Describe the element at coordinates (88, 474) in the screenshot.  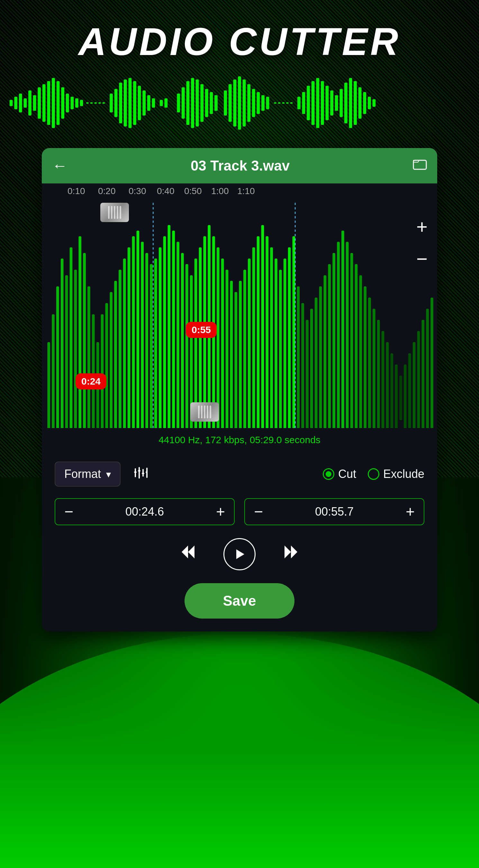
I see `format-button: Format ▾` at that location.